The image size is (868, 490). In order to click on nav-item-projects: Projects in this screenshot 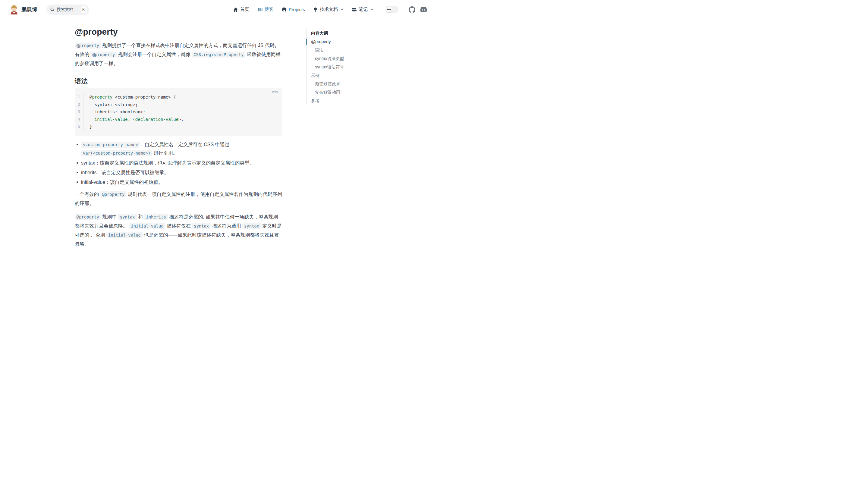, I will do `click(293, 9)`.